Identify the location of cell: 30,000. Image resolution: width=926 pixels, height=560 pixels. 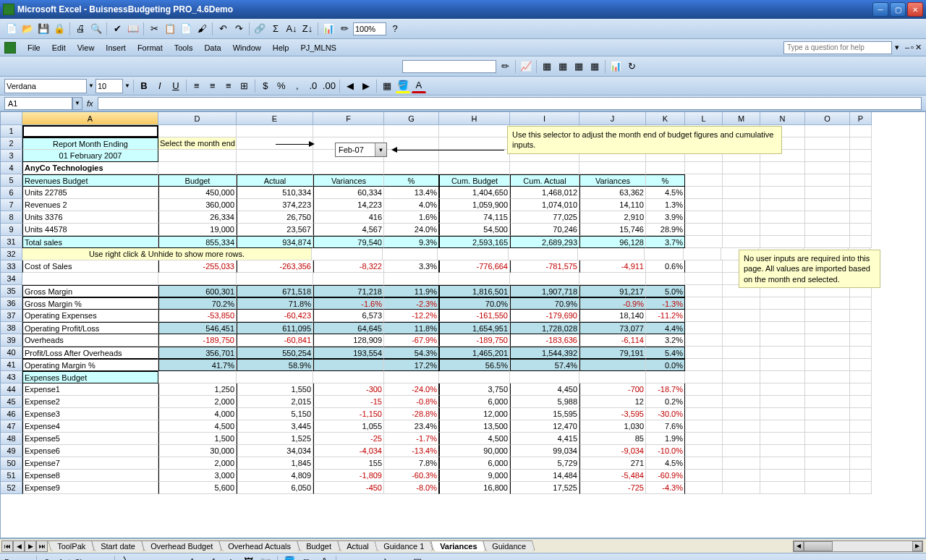
(197, 451).